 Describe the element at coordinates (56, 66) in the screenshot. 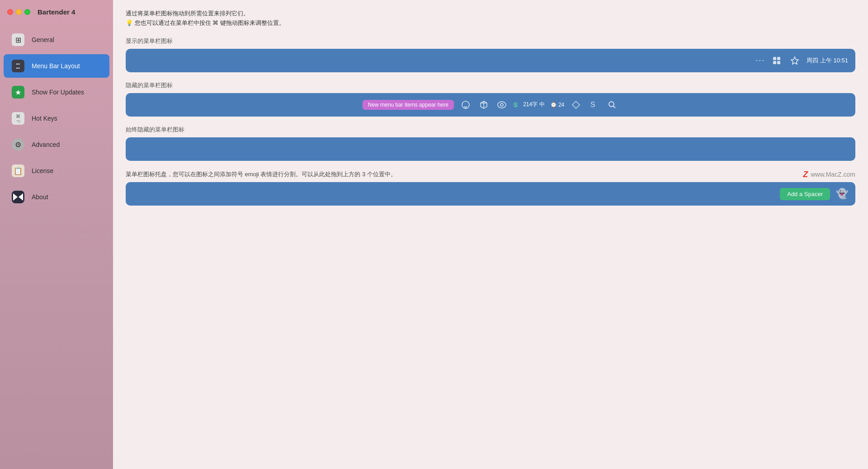

I see `sidebar-item-label: Menu Bar Layout` at that location.